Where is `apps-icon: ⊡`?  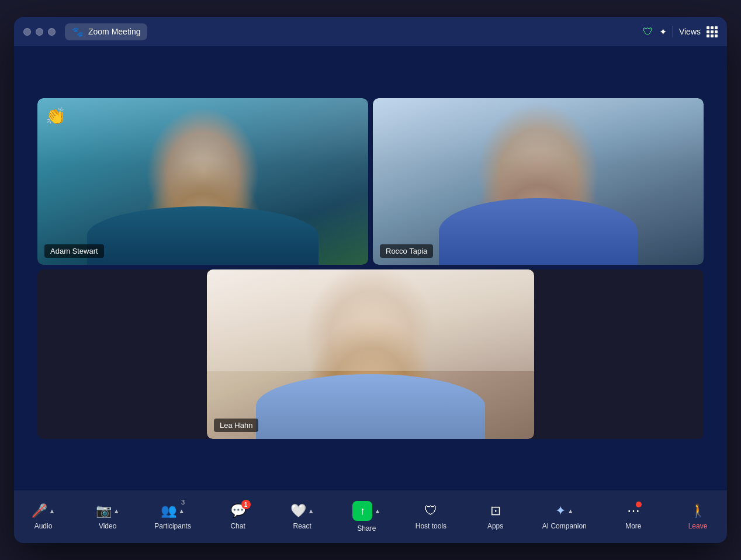
apps-icon: ⊡ is located at coordinates (496, 511).